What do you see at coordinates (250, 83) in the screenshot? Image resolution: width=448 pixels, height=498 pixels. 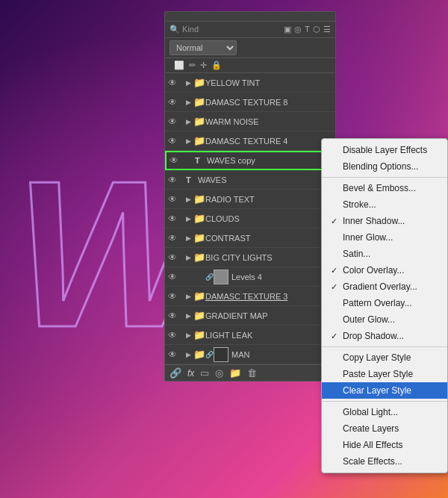 I see `layer-item: 👁▶📁YELLOW TINT` at bounding box center [250, 83].